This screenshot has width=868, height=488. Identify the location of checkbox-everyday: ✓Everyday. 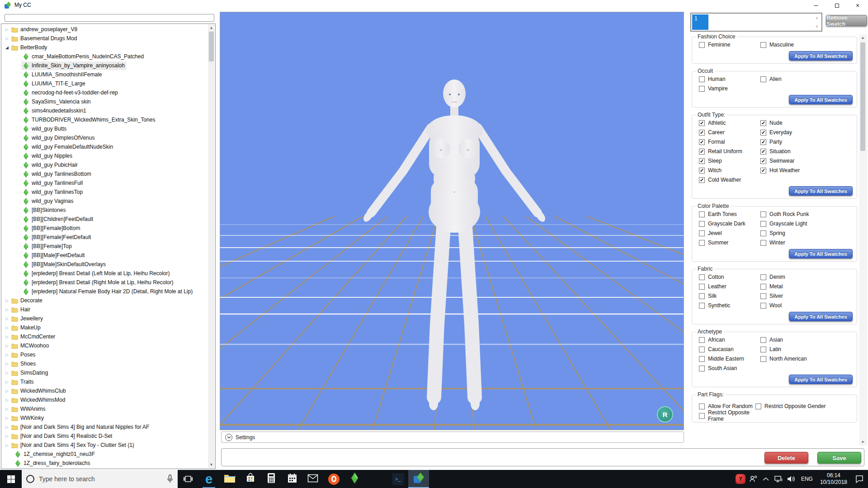
(807, 132).